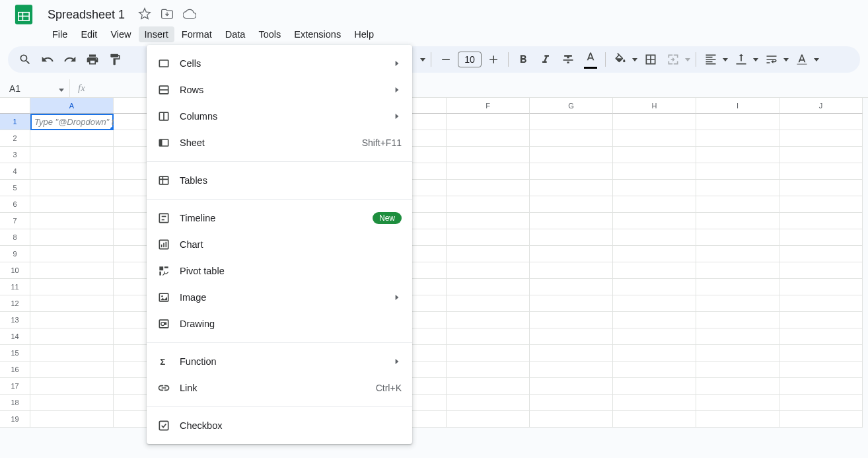 Image resolution: width=868 pixels, height=458 pixels. I want to click on cell-J2, so click(821, 139).